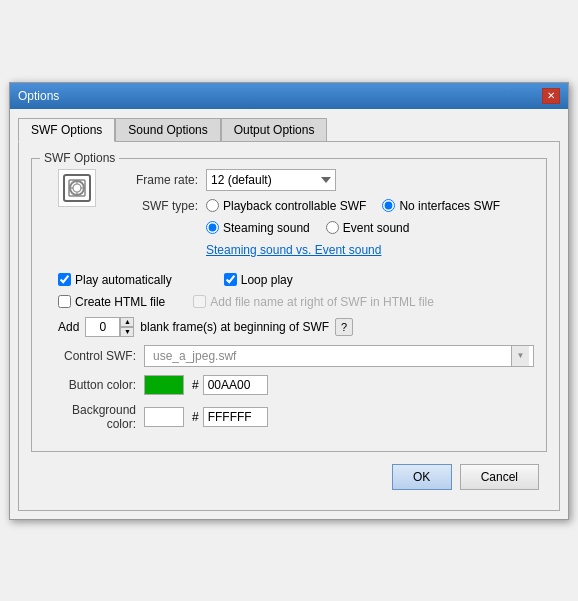 The height and width of the screenshot is (601, 578). Describe the element at coordinates (370, 250) in the screenshot. I see `sound-link-row: Steaming sound vs. Event sound` at that location.